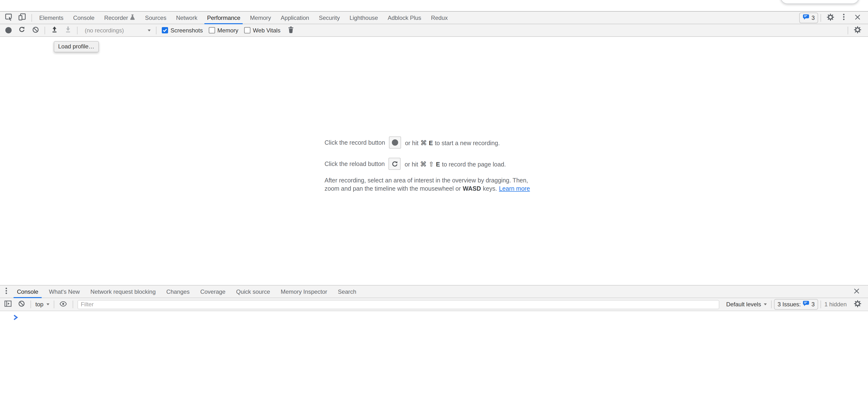  What do you see at coordinates (434, 304) in the screenshot?
I see `console-toolbar: top Default levels 3 Issues:` at bounding box center [434, 304].